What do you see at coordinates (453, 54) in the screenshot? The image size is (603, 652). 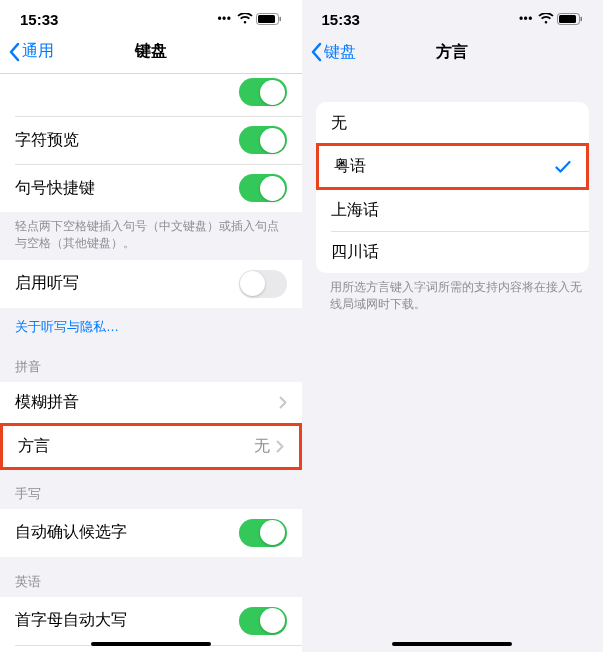 I see `nav-bar: 键盘 方言` at bounding box center [453, 54].